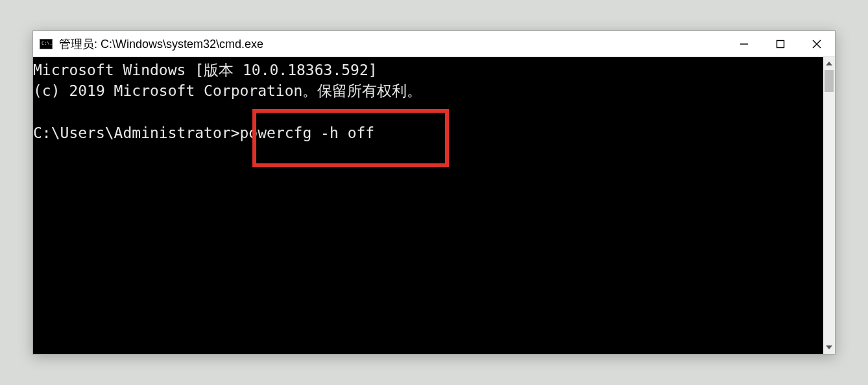 The image size is (868, 385). I want to click on maximize-button, so click(780, 44).